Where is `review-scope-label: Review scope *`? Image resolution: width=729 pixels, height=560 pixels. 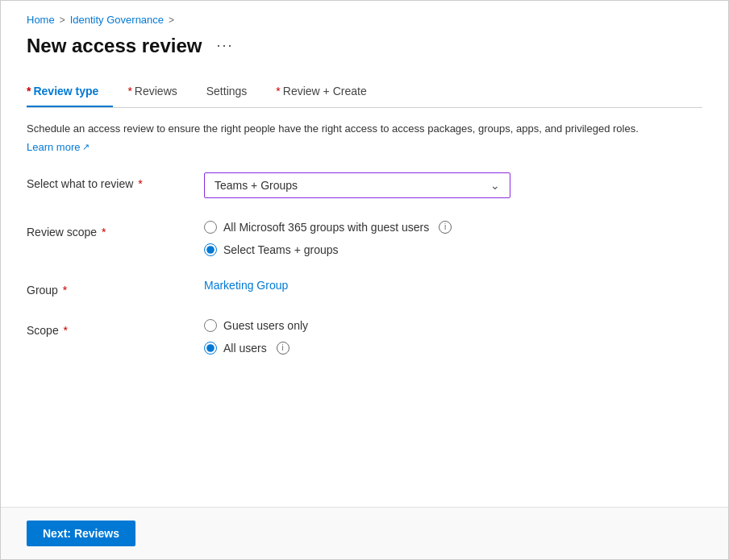
review-scope-label: Review scope * is located at coordinates (115, 230).